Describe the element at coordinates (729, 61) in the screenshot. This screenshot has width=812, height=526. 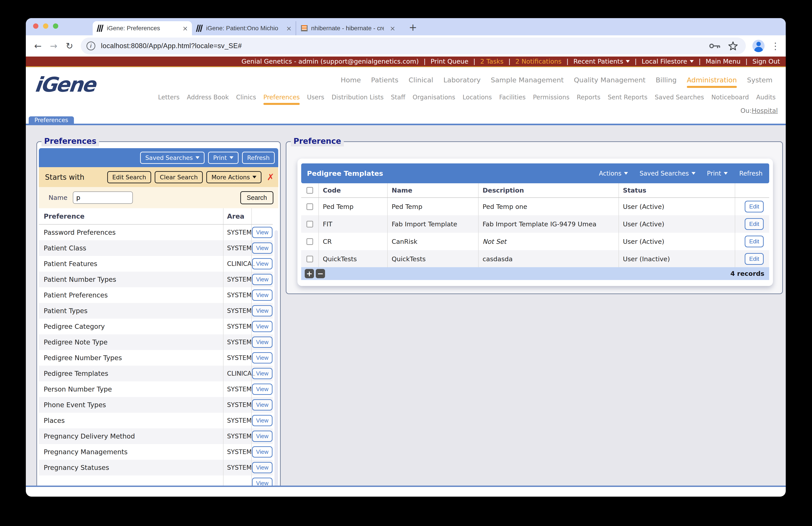
I see `topbar-item: Main Menu` at that location.